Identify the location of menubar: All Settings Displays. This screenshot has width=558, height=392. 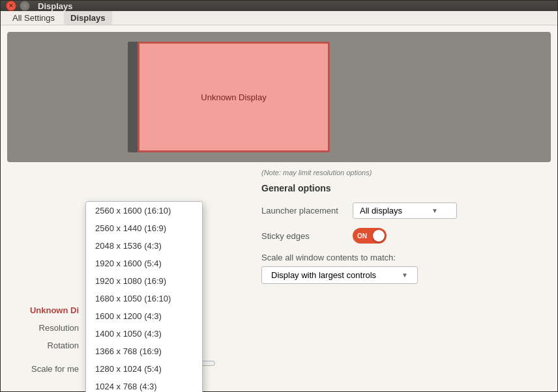
(279, 18).